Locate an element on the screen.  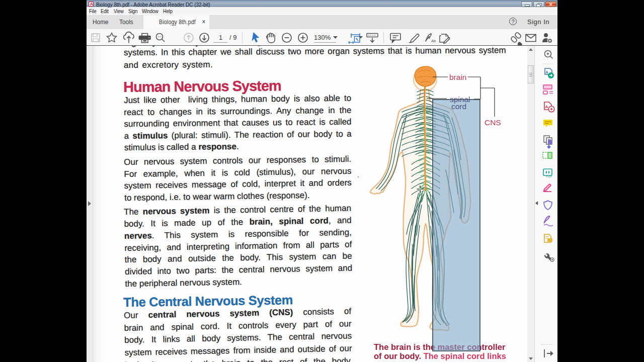
svg-text: CNS is located at coordinates (493, 123).